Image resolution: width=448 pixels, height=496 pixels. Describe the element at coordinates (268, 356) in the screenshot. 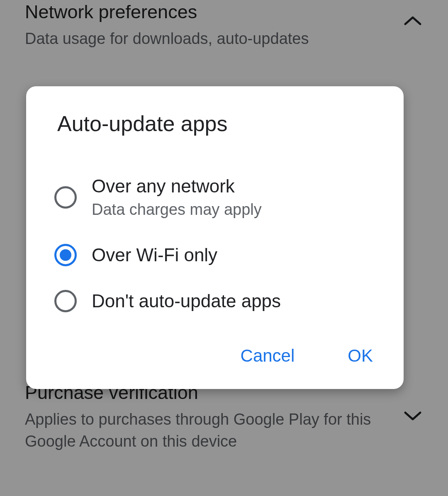

I see `cancel-button: Cancel` at that location.